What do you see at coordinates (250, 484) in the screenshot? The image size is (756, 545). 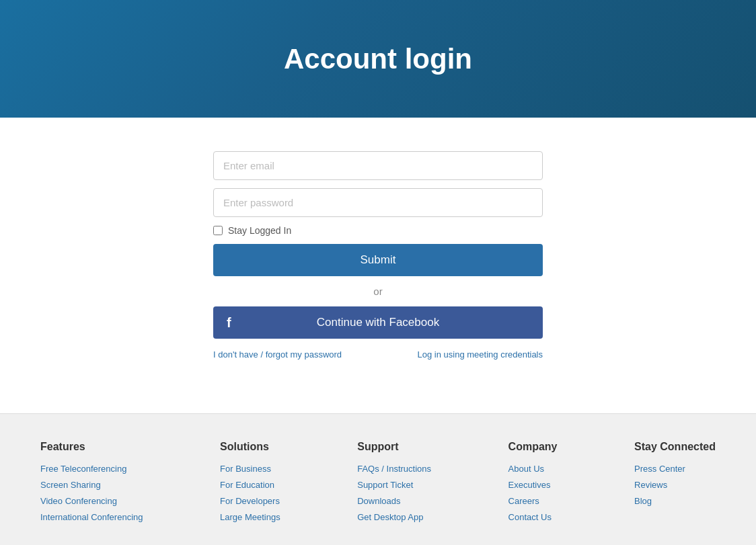 I see `footer-col-solutions: Solutions For Business For Education For…` at bounding box center [250, 484].